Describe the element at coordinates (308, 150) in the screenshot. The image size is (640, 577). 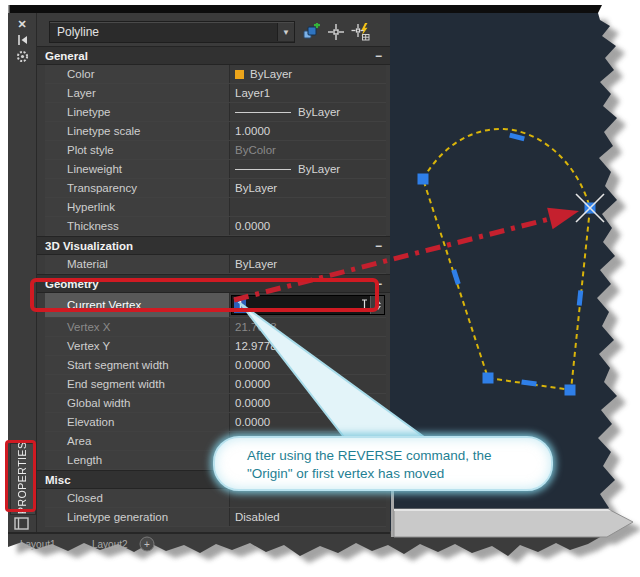
I see `property-value: ByColor` at that location.